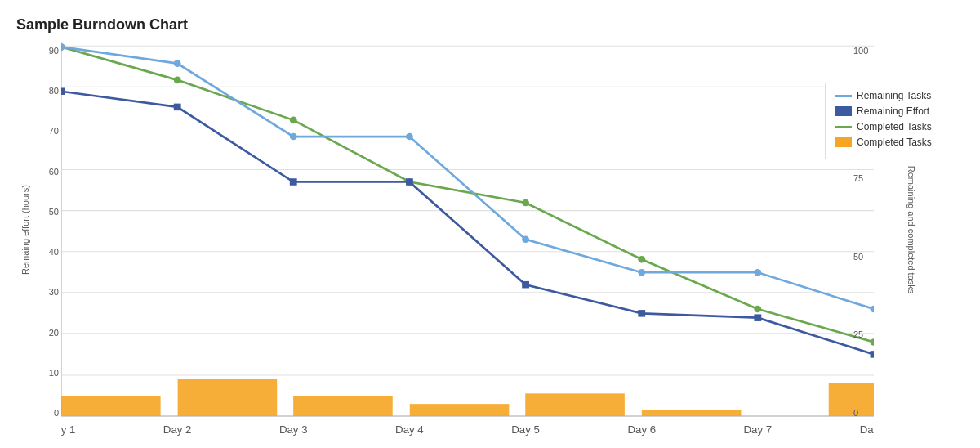 The height and width of the screenshot is (448, 980). I want to click on y-left-tick-50: 50, so click(54, 212).